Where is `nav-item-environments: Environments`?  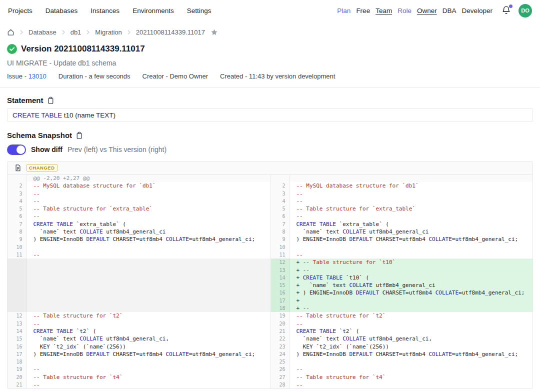 nav-item-environments: Environments is located at coordinates (153, 11).